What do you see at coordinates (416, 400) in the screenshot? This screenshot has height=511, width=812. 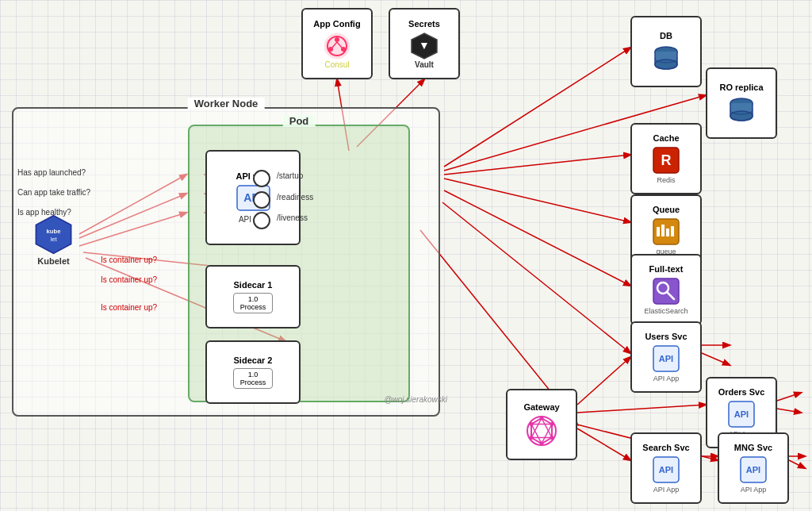 I see `watermark: @woj.sierakowski` at bounding box center [416, 400].